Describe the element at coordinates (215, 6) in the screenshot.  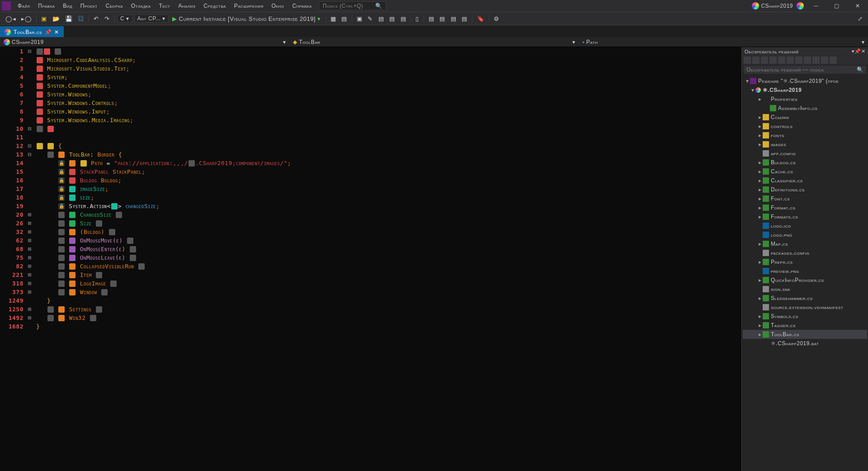
I see `menu-tools: Средства` at that location.